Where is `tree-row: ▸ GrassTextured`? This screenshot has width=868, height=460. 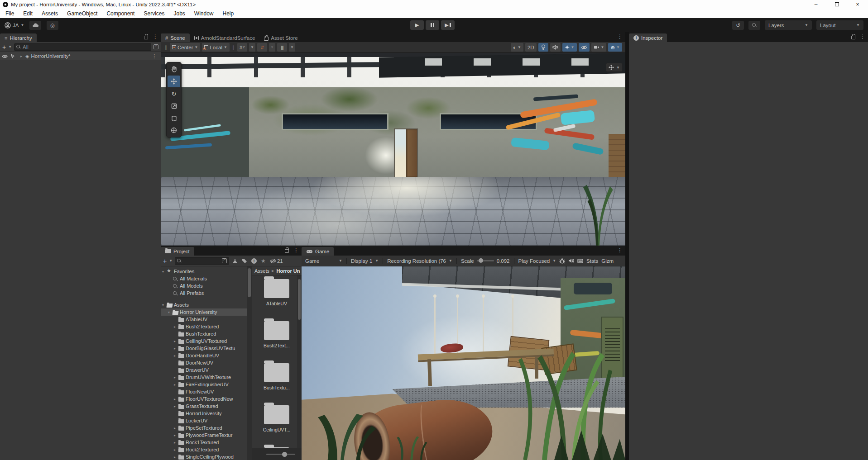 tree-row: ▸ GrassTextured is located at coordinates (204, 406).